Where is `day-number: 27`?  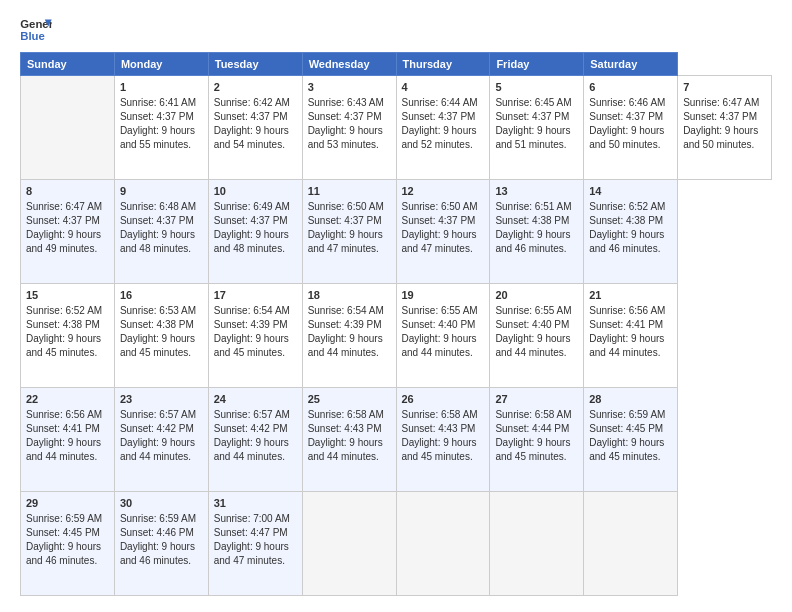
day-number: 27 is located at coordinates (536, 400).